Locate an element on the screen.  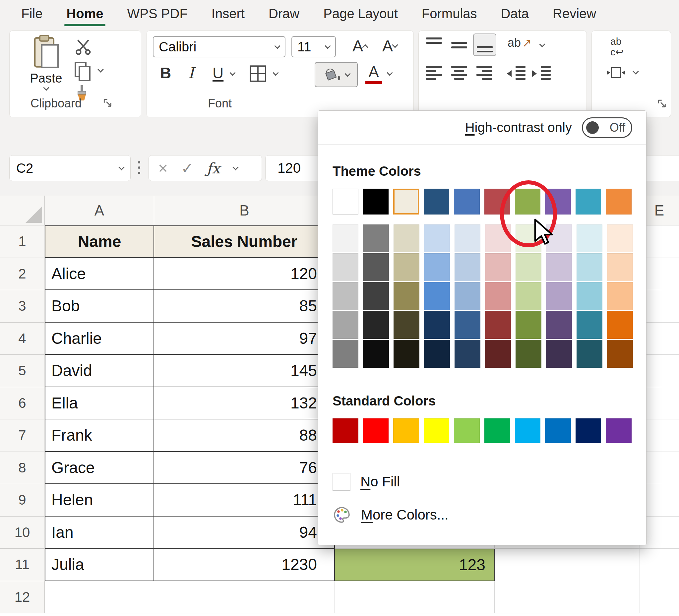
row-header-11: 11 is located at coordinates (22, 565).